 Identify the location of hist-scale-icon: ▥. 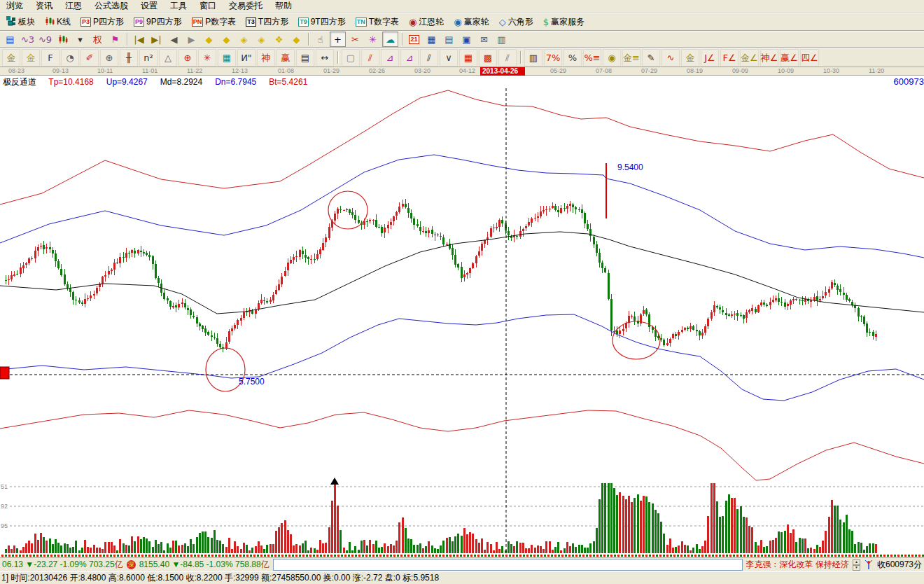
(533, 57).